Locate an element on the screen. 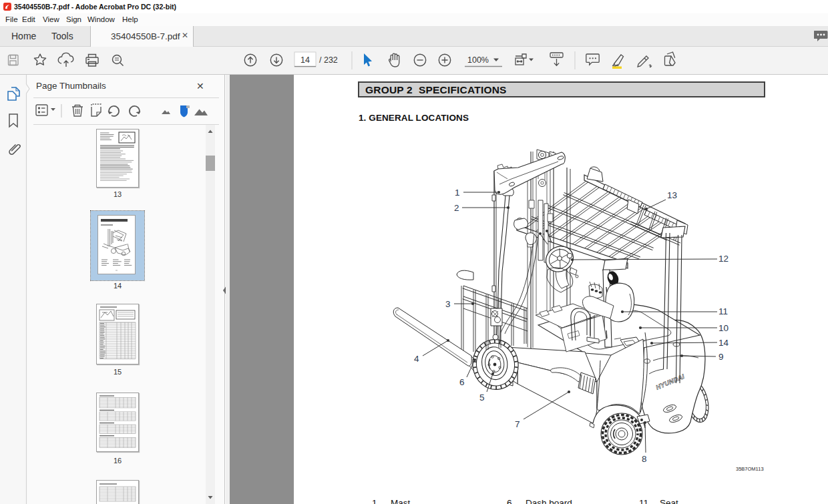 This screenshot has height=504, width=828. svg-text: 13 is located at coordinates (672, 195).